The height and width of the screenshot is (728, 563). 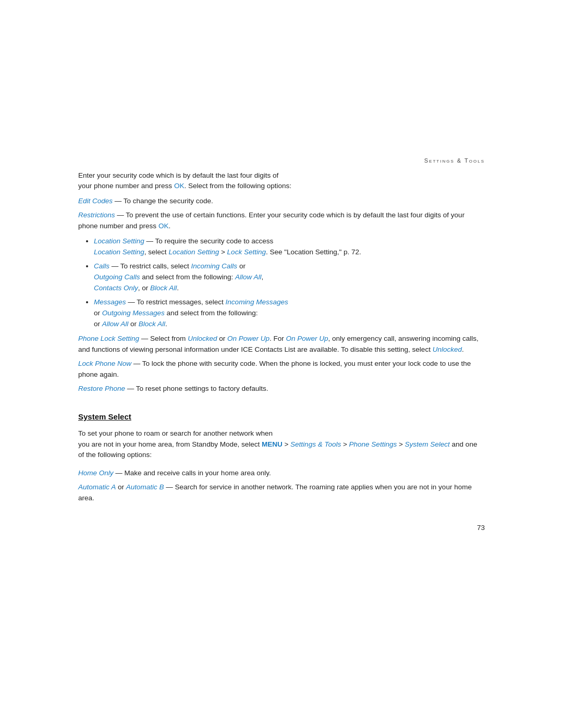 I want to click on intro-line2: your phone number and press, so click(x=125, y=186).